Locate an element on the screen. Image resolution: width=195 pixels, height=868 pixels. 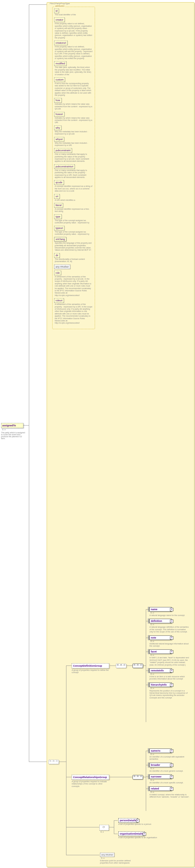
attribute-item: pubconstrainturiOne or many constraints … is located at coordinates (74, 172).